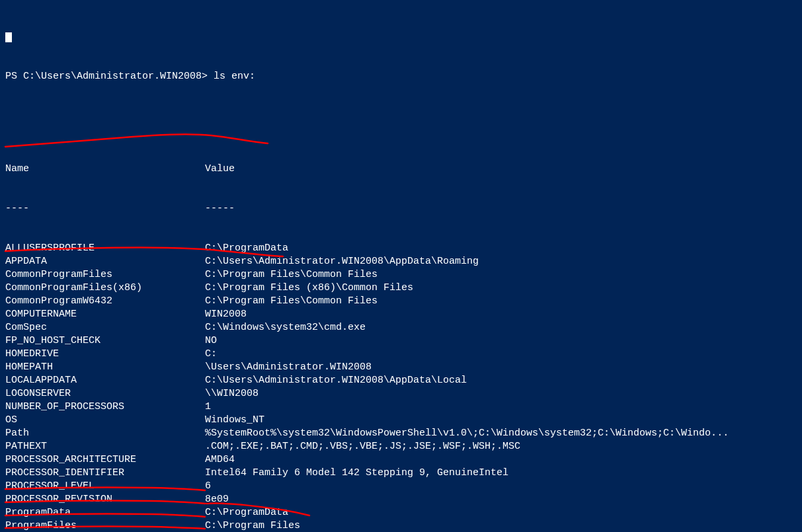 The width and height of the screenshot is (802, 532). What do you see at coordinates (501, 354) in the screenshot?
I see `env-value: C:` at bounding box center [501, 354].